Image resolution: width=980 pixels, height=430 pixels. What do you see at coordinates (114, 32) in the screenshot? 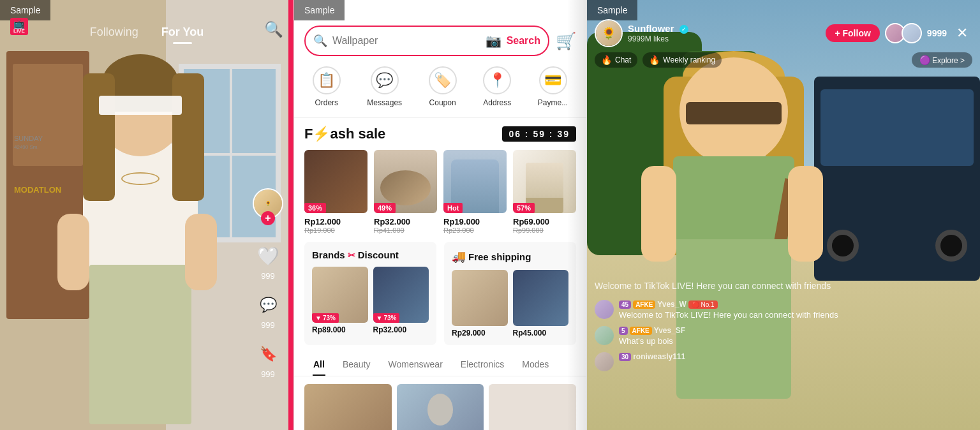
I see `tab-following: Following` at bounding box center [114, 32].